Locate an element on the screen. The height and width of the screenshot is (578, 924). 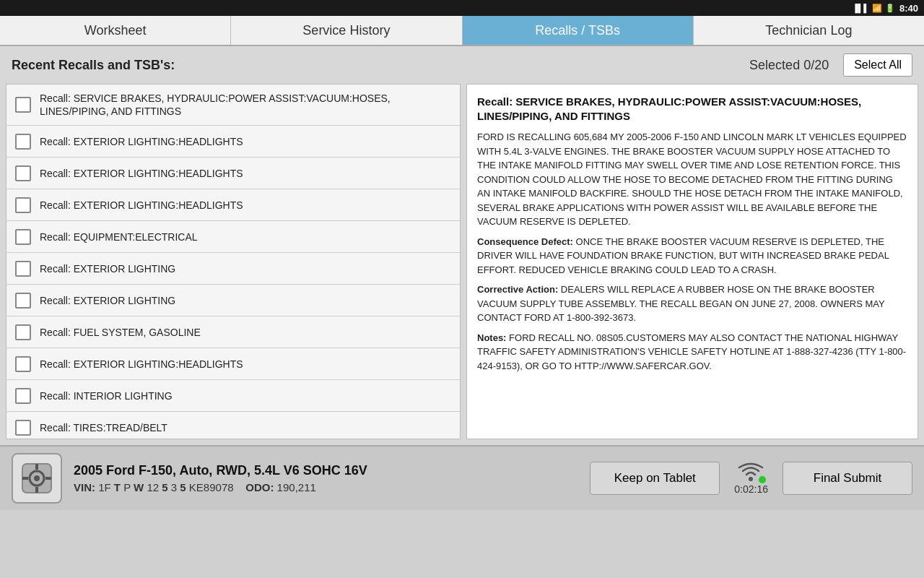
vehicle-vin-row: VIN: 1F T P W 12 5 3 5 KE89078 ODO: 190,… is located at coordinates (326, 487).